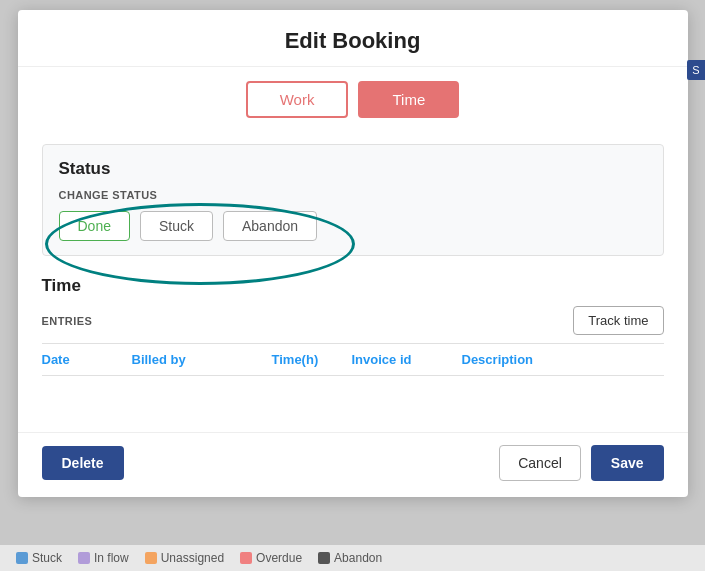 This screenshot has height=571, width=705. What do you see at coordinates (22, 558) in the screenshot?
I see `legend-stuck-dot` at bounding box center [22, 558].